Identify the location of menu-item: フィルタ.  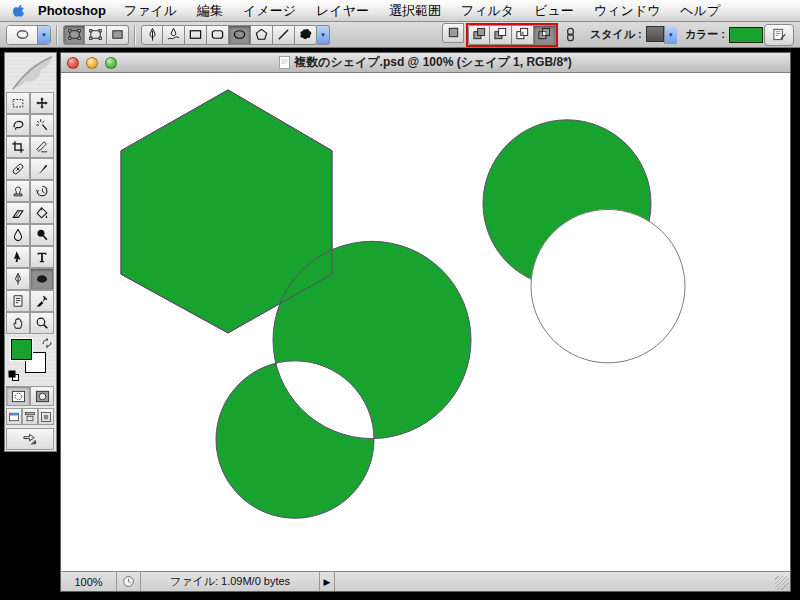
(488, 11).